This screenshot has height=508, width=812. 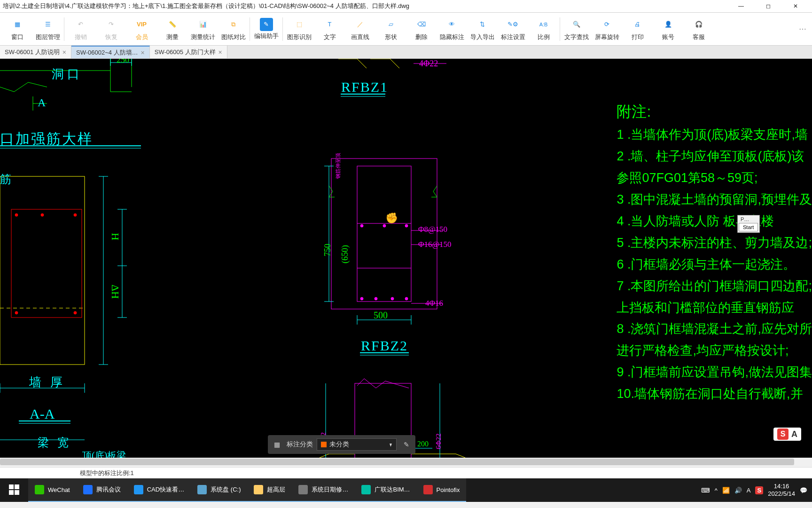 I want to click on cad-dim: 200, so click(x=423, y=444).